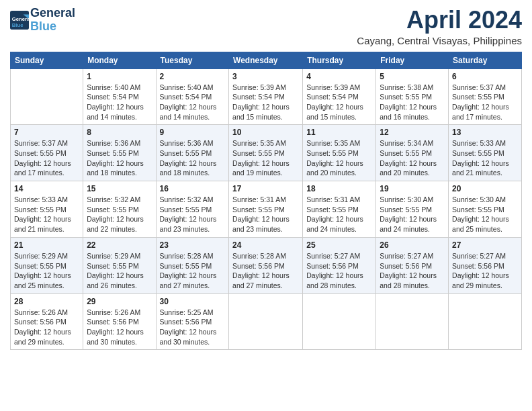 The width and height of the screenshot is (532, 411). Describe the element at coordinates (43, 20) in the screenshot. I see `logo: General Blue General Blue` at that location.